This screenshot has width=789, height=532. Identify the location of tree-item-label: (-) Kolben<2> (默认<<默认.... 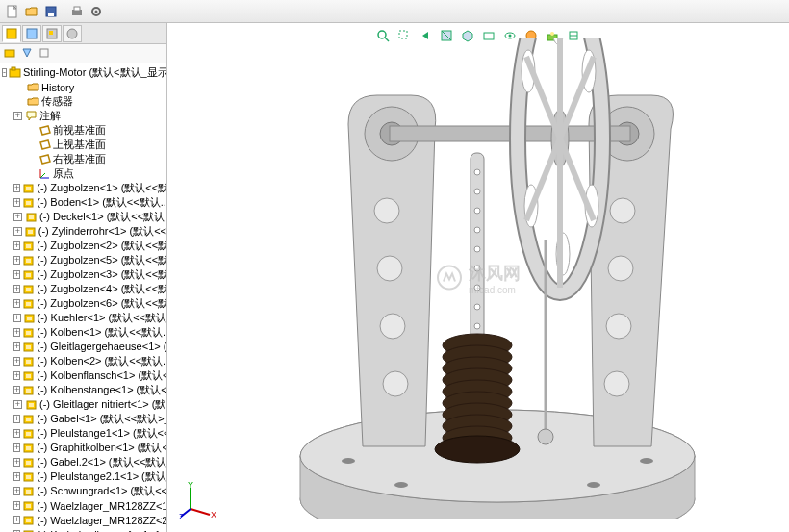
(102, 362).